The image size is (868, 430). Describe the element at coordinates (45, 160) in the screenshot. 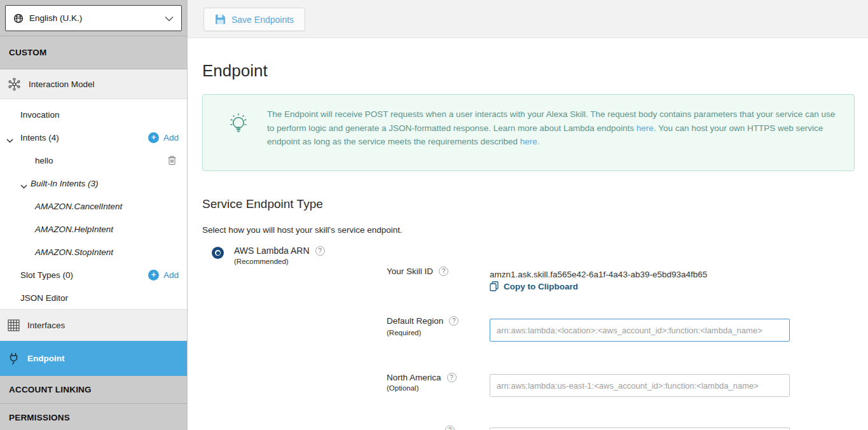

I see `hello-label: hello` at that location.